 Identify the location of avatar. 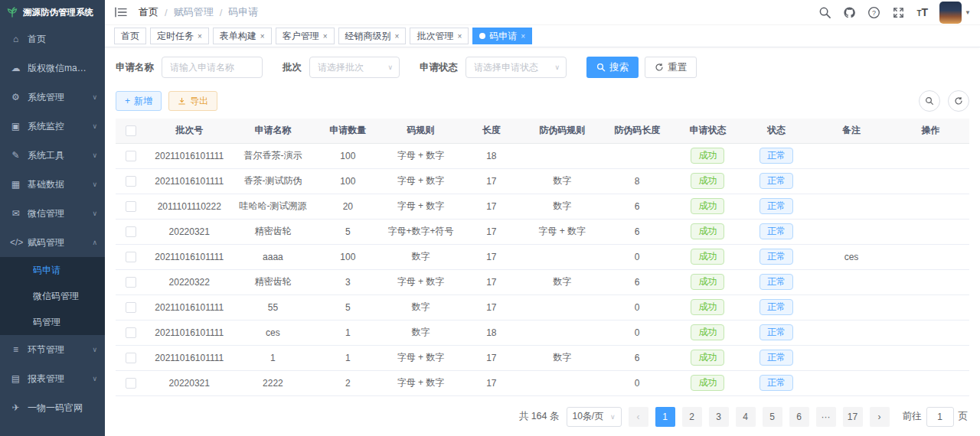
(951, 12).